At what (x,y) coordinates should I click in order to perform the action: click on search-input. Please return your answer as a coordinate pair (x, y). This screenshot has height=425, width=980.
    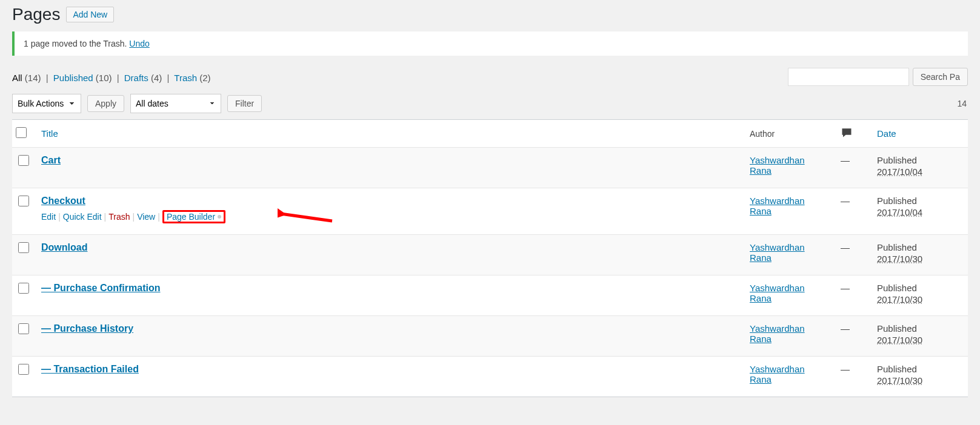
    Looking at the image, I should click on (848, 77).